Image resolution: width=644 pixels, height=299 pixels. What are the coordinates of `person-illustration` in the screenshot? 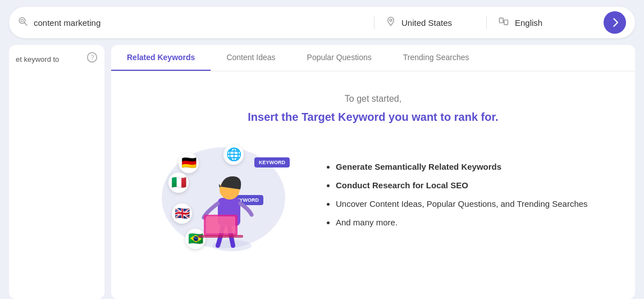 It's located at (232, 206).